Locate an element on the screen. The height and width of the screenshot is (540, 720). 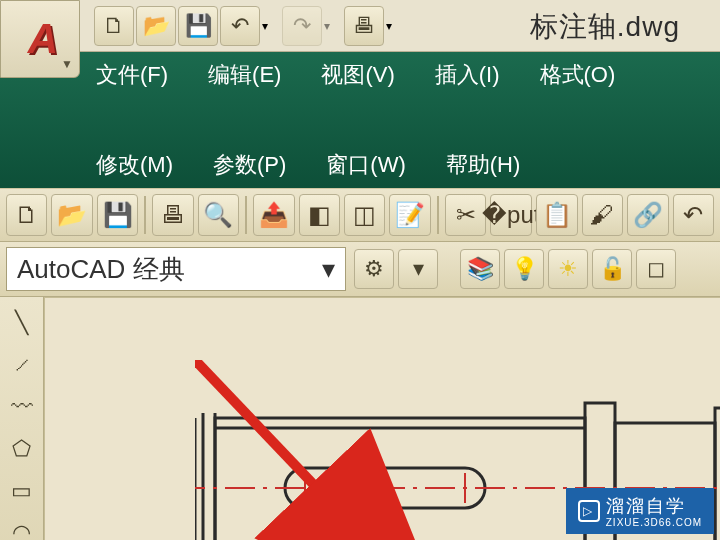
menu-modify: 修改(M) is located at coordinates (134, 165).